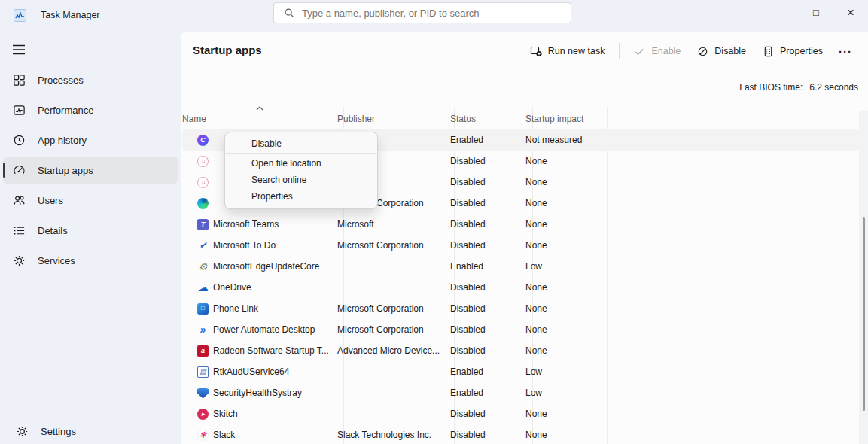 This screenshot has height=444, width=868. What do you see at coordinates (845, 51) in the screenshot?
I see `more-options-button: ···` at bounding box center [845, 51].